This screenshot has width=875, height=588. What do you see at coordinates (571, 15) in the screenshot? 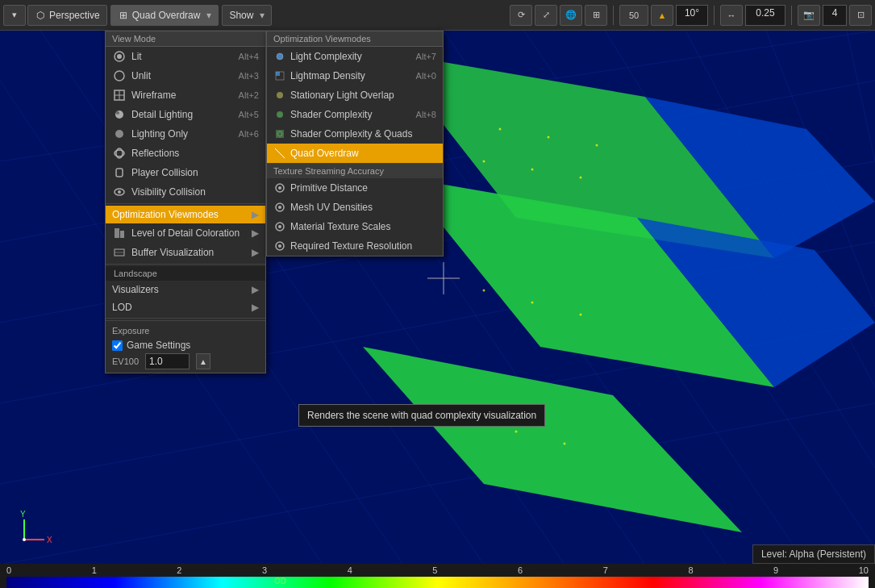
I see `toolbar-icon-globe: 🌐` at bounding box center [571, 15].